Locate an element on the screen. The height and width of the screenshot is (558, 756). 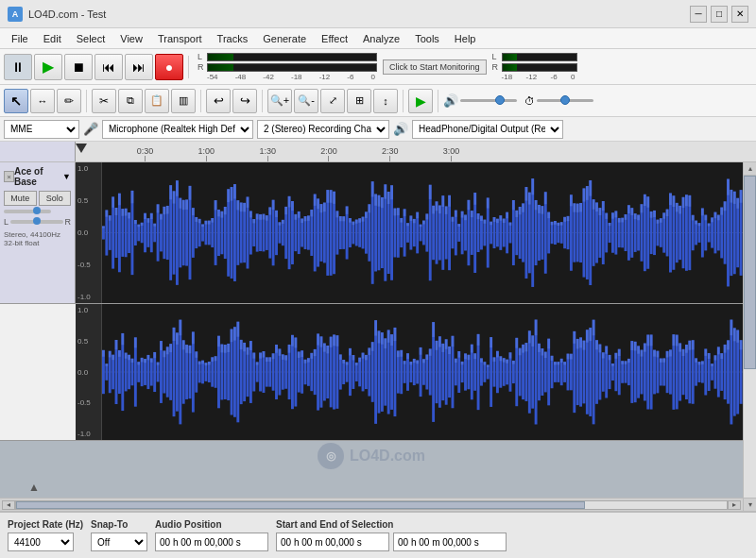
output-meters: L R -18 -12 -6 0 is located at coordinates (535, 66).